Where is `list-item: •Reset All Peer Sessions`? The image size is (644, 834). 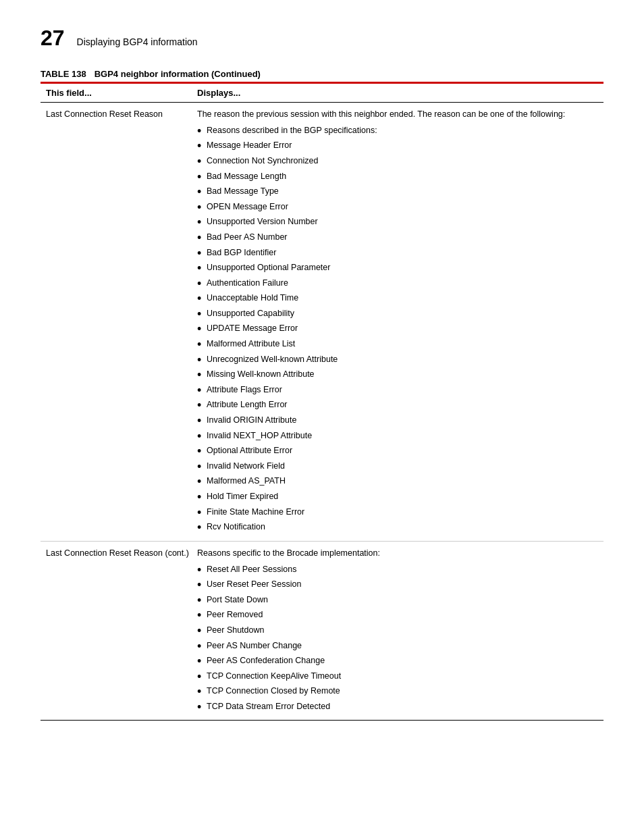
list-item: •Reset All Peer Sessions is located at coordinates (400, 570).